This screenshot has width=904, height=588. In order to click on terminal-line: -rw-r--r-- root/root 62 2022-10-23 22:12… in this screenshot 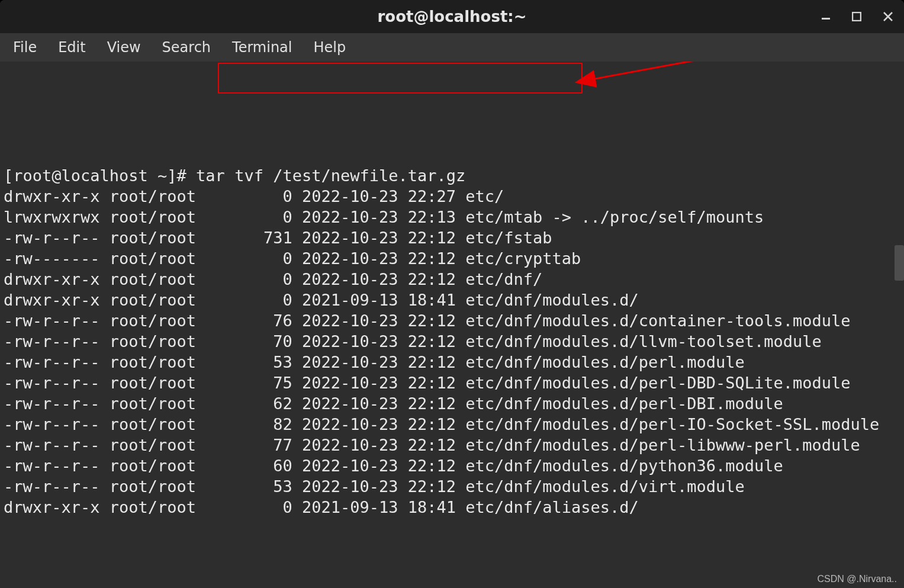, I will do `click(452, 404)`.